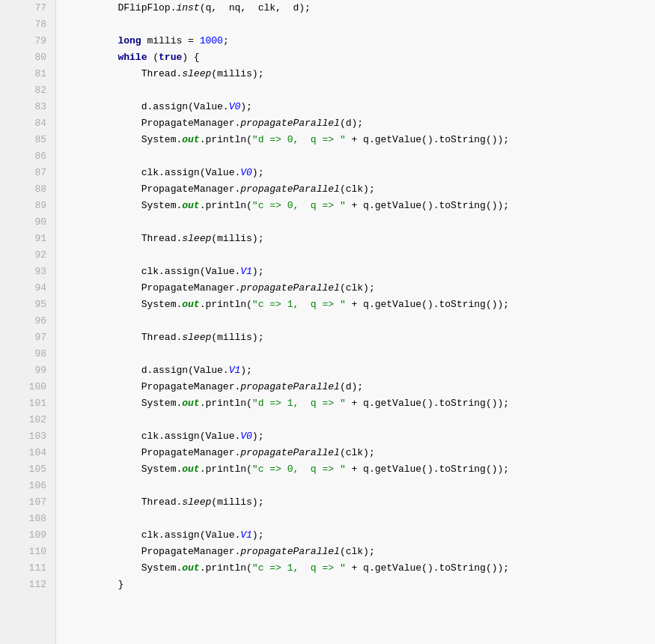  I want to click on code-line-94: PropagateManager.propagateParallel(clk);, so click(363, 288).